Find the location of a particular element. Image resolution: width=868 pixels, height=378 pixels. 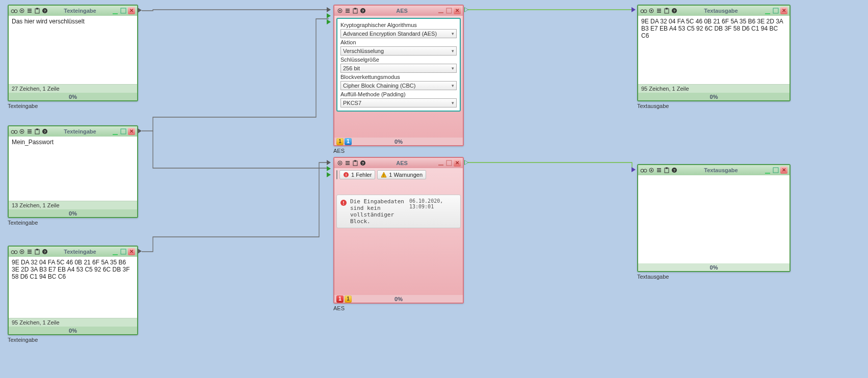

node-texteingabe-3: ? Texteingabe ✕ 9E DA 32 04 FA 5C 46 0B … is located at coordinates (73, 290).